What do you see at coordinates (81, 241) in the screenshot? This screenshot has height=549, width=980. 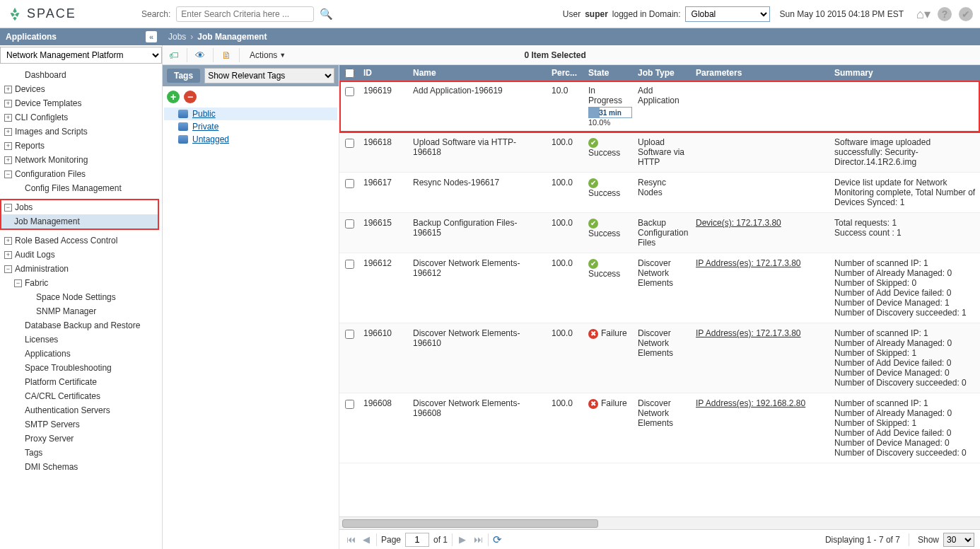 I see `nav-item: +Role Based Access Control` at bounding box center [81, 241].